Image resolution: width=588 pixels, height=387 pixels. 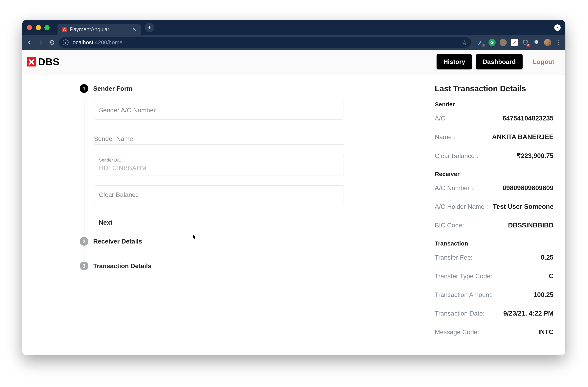 I want to click on logout-link: Logout, so click(x=544, y=62).